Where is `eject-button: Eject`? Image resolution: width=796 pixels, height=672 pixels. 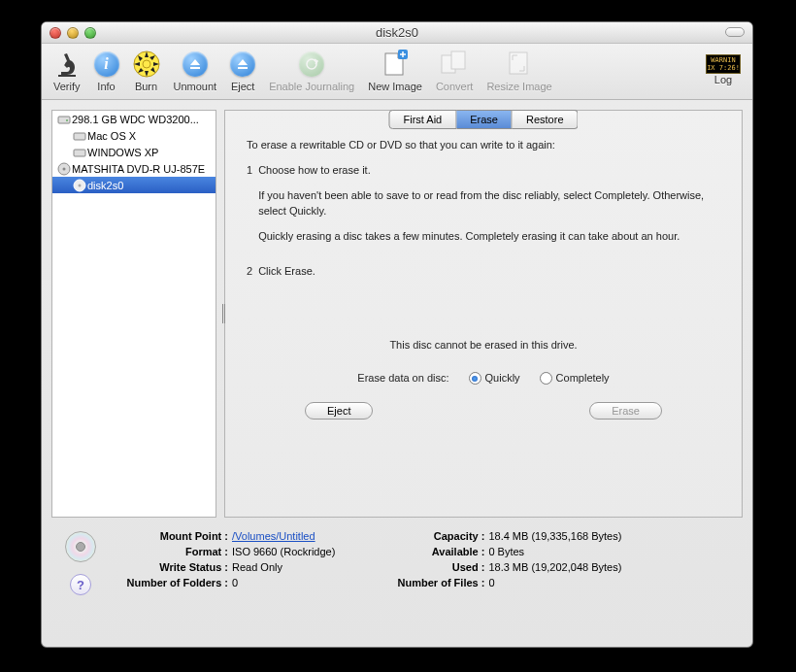 eject-button: Eject is located at coordinates (243, 70).